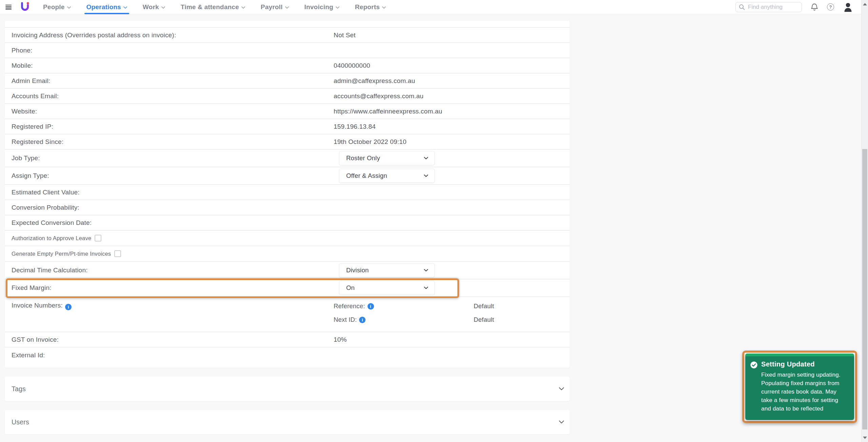 Image resolution: width=868 pixels, height=442 pixels. I want to click on job-type-select: Roster Only, so click(387, 158).